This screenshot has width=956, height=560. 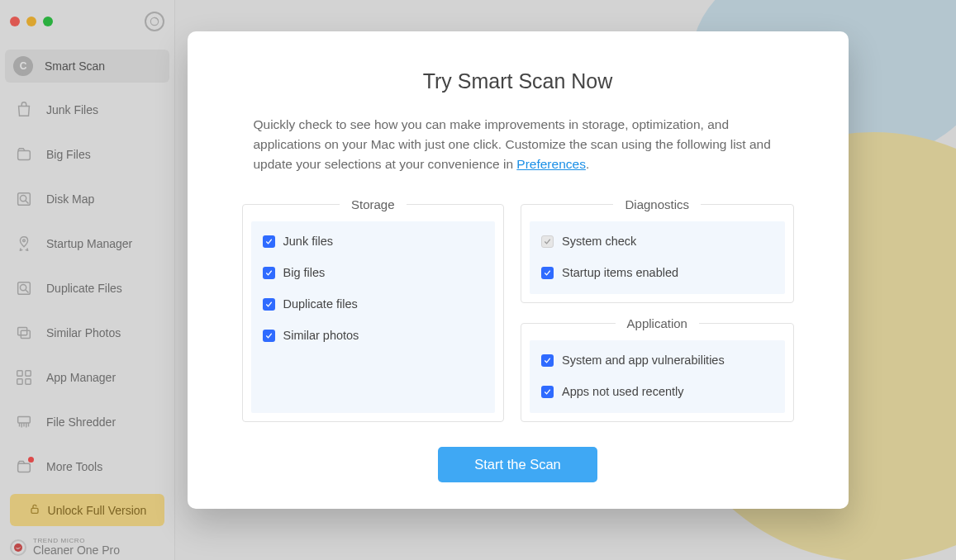 I want to click on group-application: Application System and app vulnerabiliti…, so click(x=657, y=369).